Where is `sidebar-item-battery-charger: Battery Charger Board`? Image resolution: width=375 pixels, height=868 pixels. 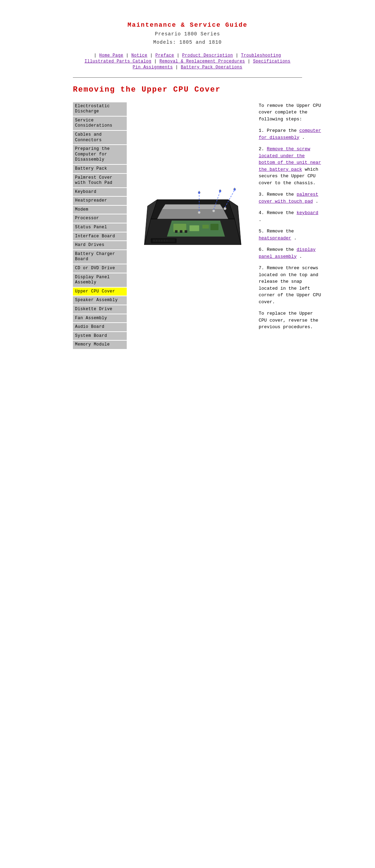 sidebar-item-battery-charger: Battery Charger Board is located at coordinates (100, 257).